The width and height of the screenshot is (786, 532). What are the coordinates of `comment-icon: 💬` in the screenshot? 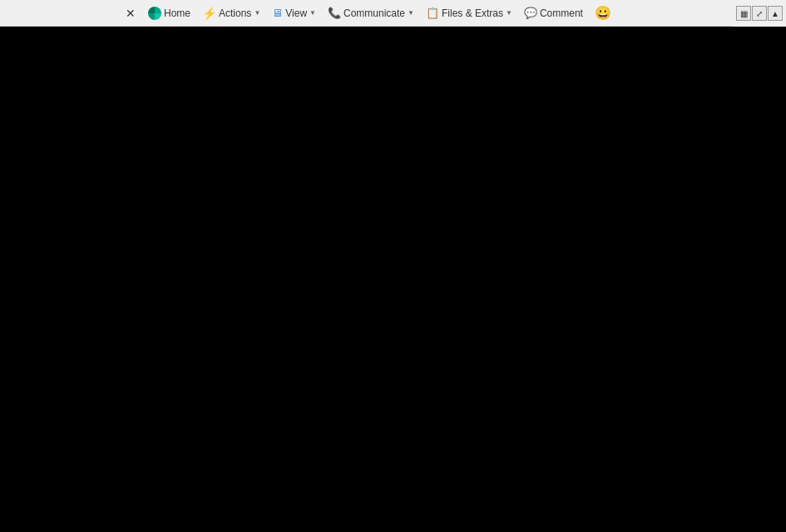 It's located at (531, 13).